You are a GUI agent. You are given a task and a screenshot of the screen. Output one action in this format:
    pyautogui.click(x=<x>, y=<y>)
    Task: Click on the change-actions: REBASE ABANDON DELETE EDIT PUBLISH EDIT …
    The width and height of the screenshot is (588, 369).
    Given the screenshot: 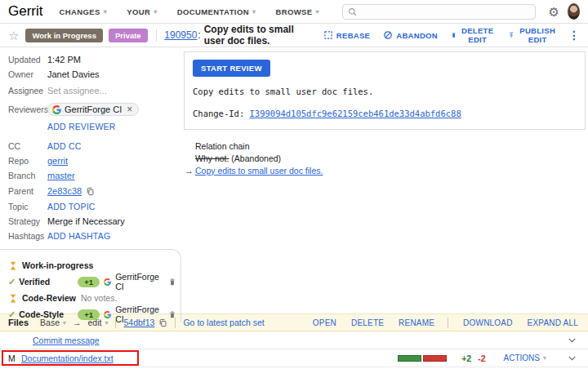 What is the action you would take?
    pyautogui.click(x=445, y=35)
    